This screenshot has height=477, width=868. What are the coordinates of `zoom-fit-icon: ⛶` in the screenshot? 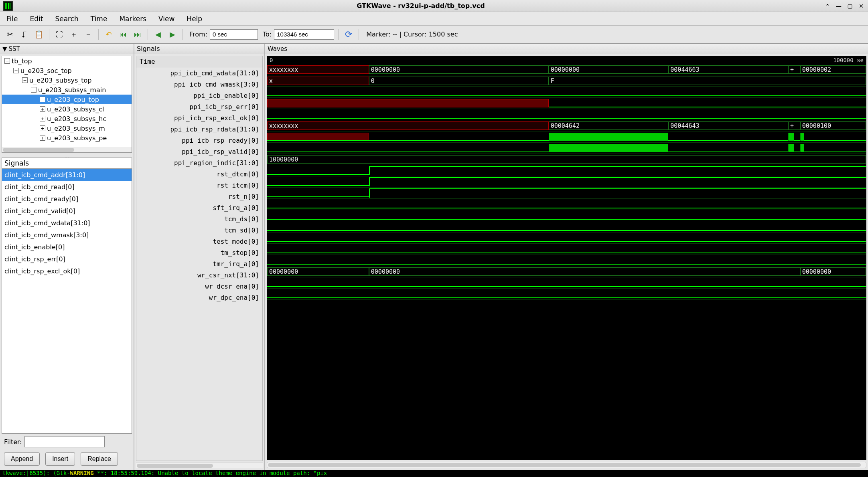 It's located at (59, 34).